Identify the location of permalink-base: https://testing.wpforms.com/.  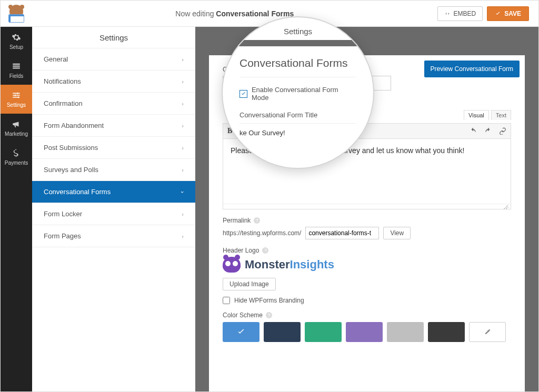
(262, 233).